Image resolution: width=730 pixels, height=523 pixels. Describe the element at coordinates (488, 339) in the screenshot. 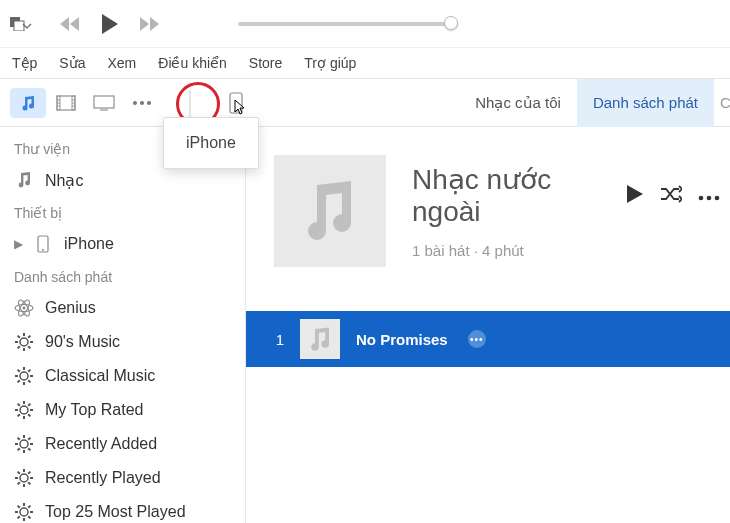

I see `track-list: 1 No Promises •••` at that location.